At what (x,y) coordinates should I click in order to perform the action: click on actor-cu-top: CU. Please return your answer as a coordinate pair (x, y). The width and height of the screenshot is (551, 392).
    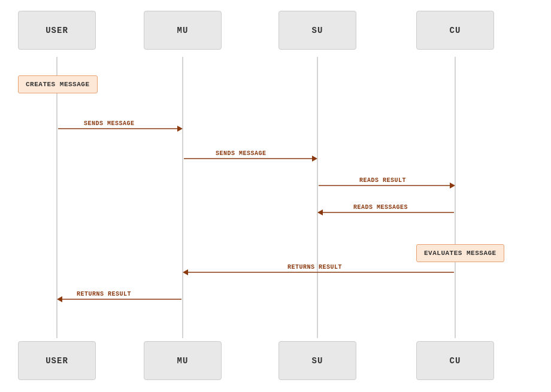
    Looking at the image, I should click on (455, 30).